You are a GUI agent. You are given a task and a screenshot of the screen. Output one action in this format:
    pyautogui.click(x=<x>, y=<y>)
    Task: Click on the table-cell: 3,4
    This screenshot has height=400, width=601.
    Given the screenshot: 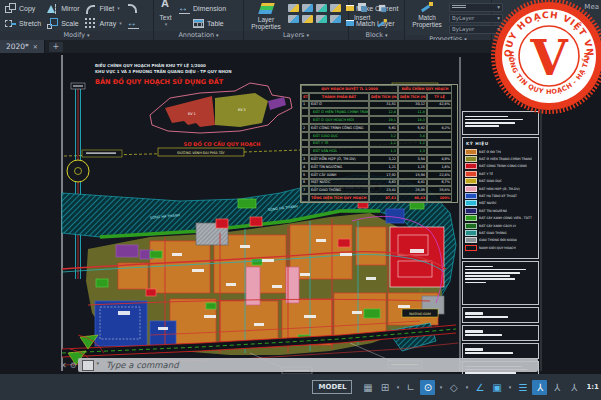 What is the action you would take?
    pyautogui.click(x=412, y=136)
    